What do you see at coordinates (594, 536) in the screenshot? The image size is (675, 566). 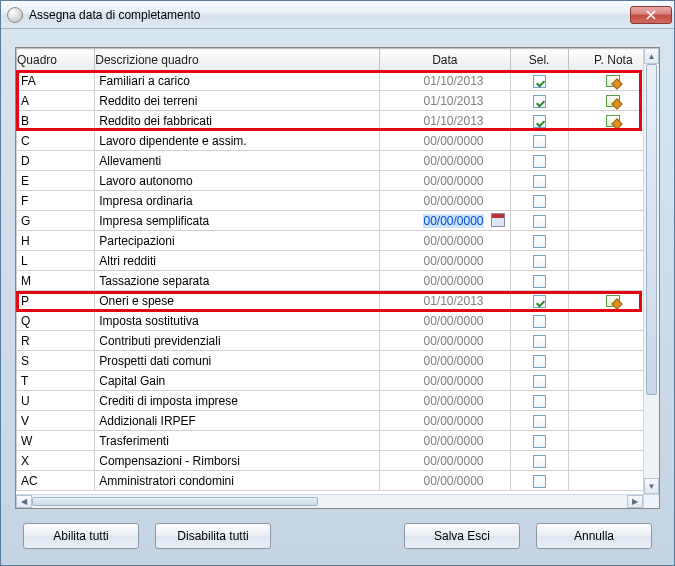 I see `cancel-button: Annulla` at bounding box center [594, 536].